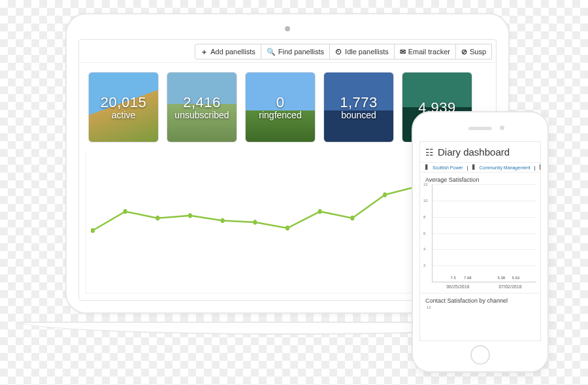 The image size is (588, 385). I want to click on breadcrumb-link: Community Management, so click(505, 167).